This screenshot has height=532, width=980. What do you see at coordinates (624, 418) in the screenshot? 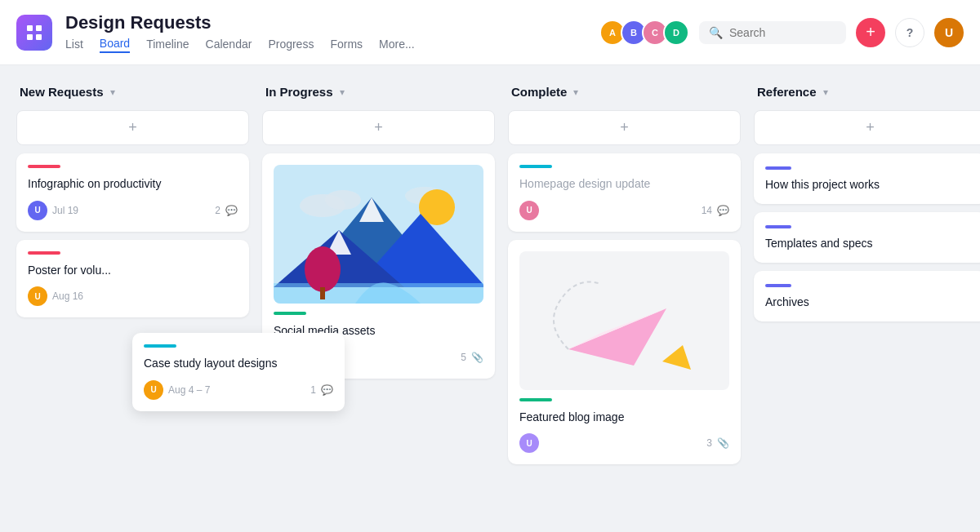
I see `card-title: Featured blog image` at bounding box center [624, 418].